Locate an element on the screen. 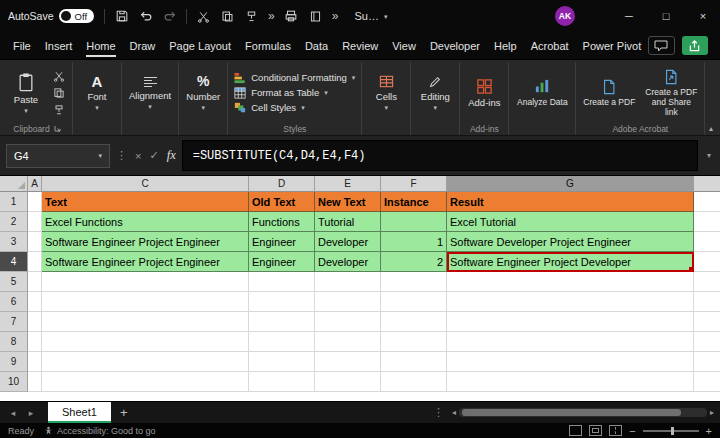 This screenshot has width=720, height=438. row-header-1: 1 is located at coordinates (14, 202).